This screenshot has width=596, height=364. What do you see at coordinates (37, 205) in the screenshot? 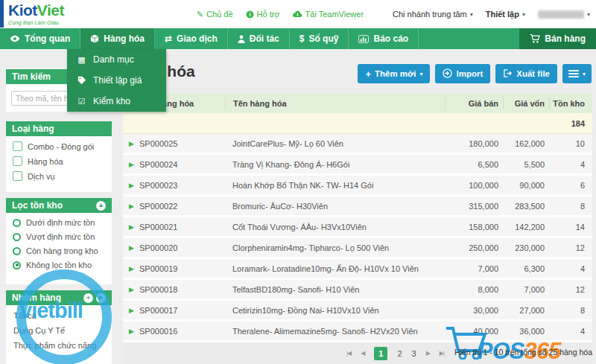
I see `stock-filter-title: Lọc tồn kho` at bounding box center [37, 205].